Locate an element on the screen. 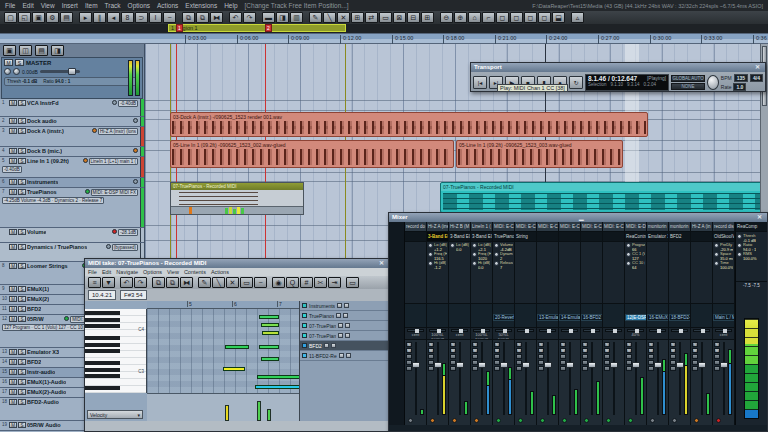 The height and width of the screenshot is (432, 768). menu-item: View is located at coordinates (173, 272).